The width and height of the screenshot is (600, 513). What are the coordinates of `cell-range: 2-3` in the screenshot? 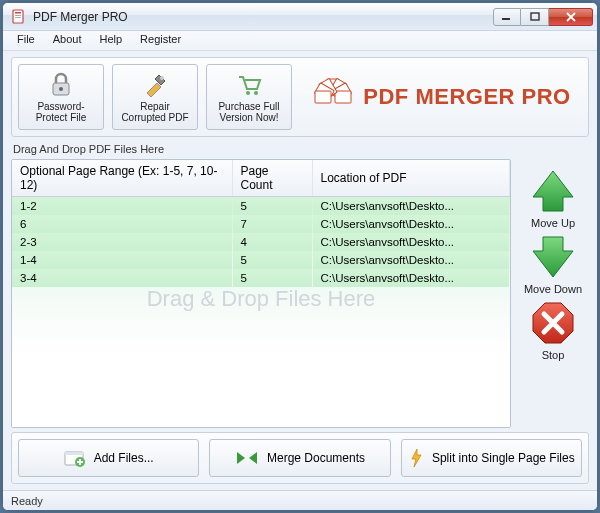 It's located at (122, 242).